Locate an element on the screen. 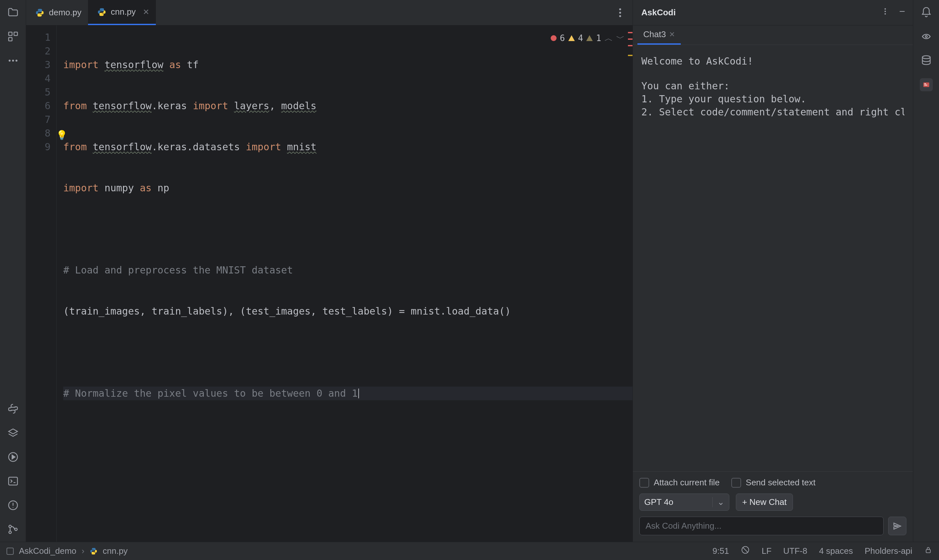 The height and width of the screenshot is (560, 939). services-icon is located at coordinates (13, 457).